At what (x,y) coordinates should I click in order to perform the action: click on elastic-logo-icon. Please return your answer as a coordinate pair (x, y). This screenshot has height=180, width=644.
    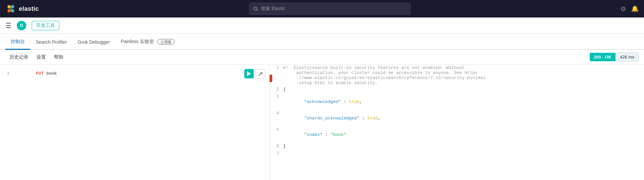
    Looking at the image, I should click on (11, 9).